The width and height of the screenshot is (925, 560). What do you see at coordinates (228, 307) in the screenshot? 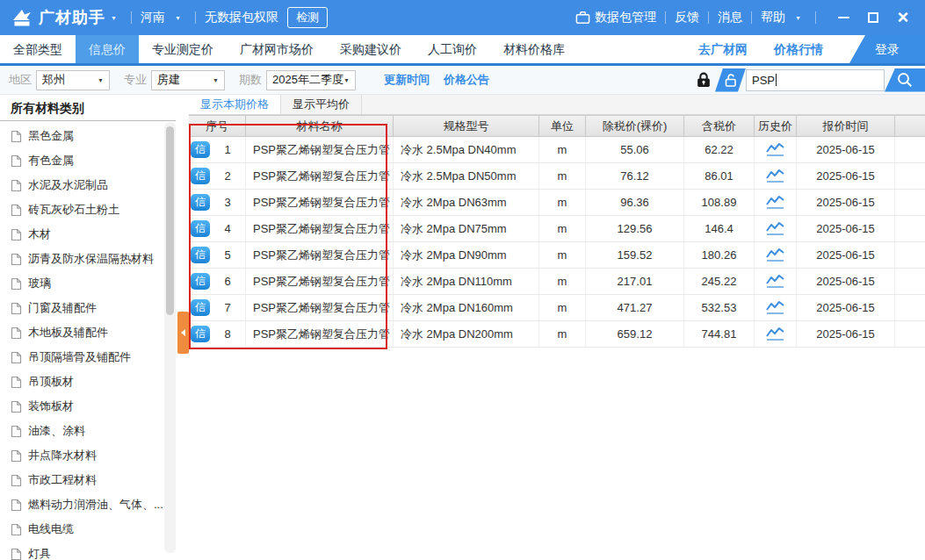
I see `row-number: 7` at bounding box center [228, 307].